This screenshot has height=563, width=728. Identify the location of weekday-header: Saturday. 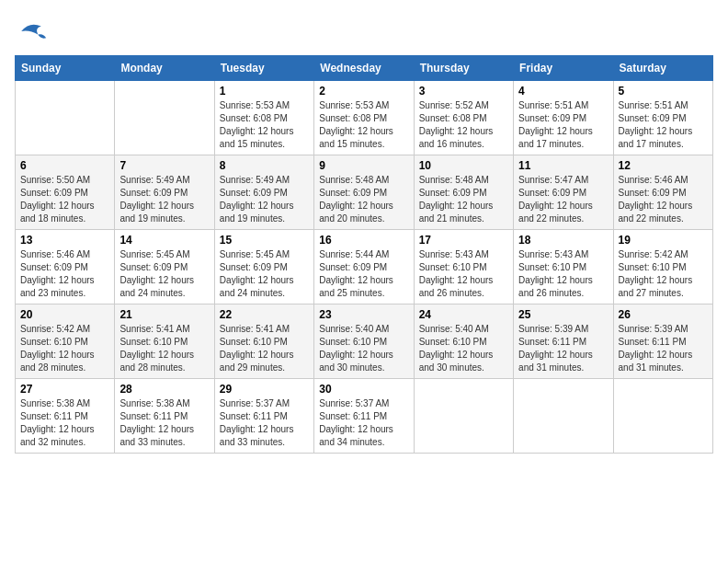
(663, 68).